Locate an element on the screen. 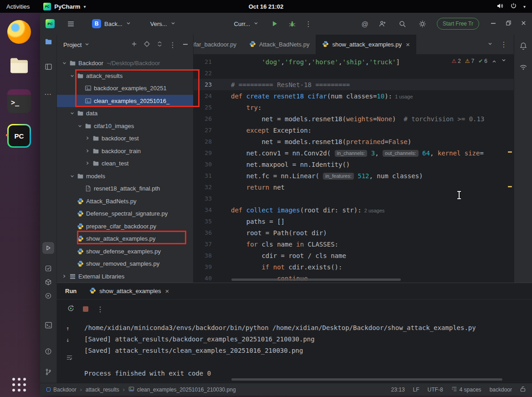 The width and height of the screenshot is (532, 397). interpreter: backdoor is located at coordinates (501, 390).